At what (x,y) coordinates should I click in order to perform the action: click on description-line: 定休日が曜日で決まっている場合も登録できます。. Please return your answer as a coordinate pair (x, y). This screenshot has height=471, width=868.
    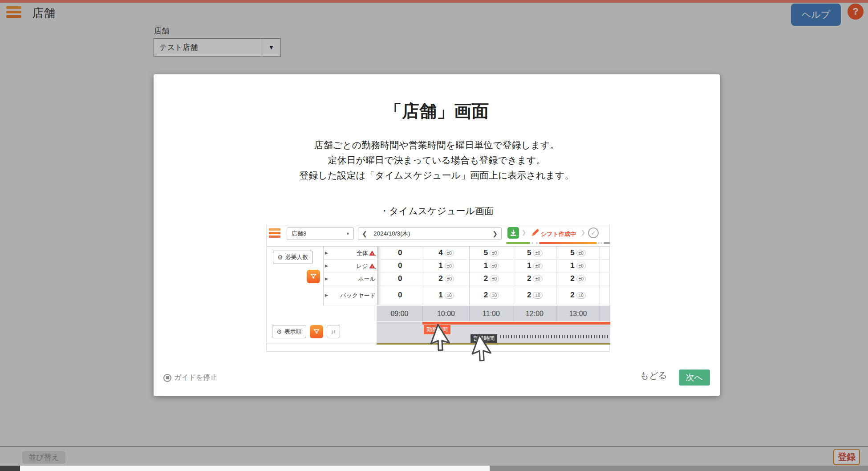
    Looking at the image, I should click on (437, 160).